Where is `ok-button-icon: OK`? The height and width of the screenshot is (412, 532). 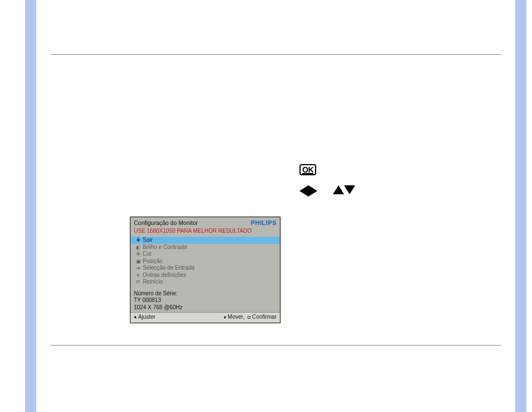
ok-button-icon: OK is located at coordinates (308, 170).